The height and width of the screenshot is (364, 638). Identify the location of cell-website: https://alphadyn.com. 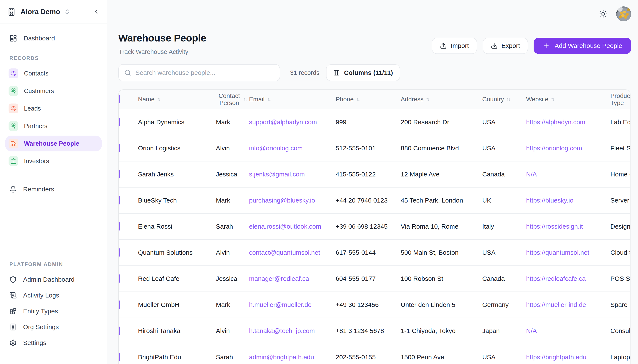
(568, 122).